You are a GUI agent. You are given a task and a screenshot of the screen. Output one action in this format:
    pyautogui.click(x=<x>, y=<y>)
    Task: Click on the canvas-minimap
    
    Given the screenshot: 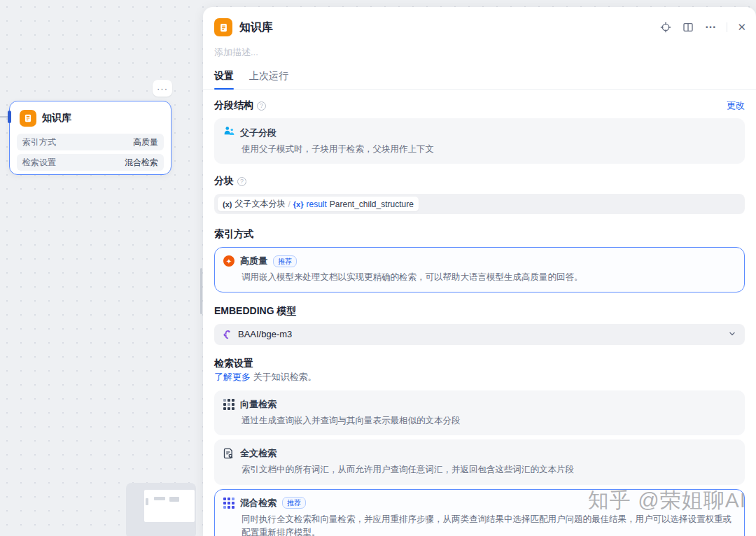 What is the action you would take?
    pyautogui.click(x=161, y=509)
    